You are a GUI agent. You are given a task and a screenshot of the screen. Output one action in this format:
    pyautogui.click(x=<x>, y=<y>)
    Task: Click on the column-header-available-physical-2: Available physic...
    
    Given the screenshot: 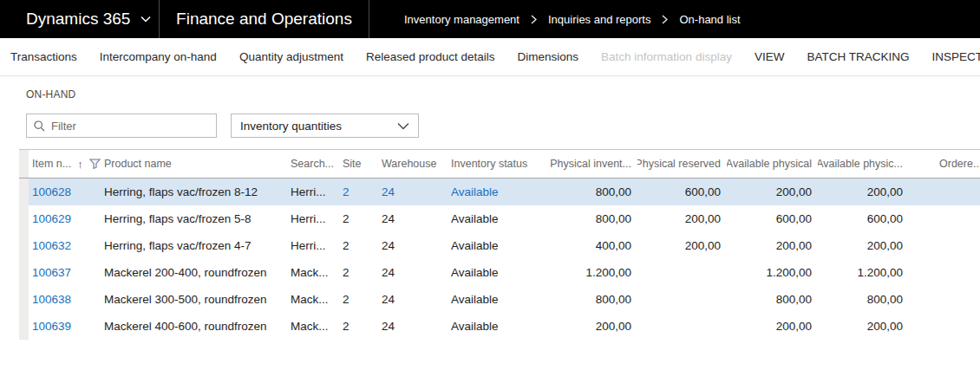 What is the action you would take?
    pyautogui.click(x=864, y=164)
    